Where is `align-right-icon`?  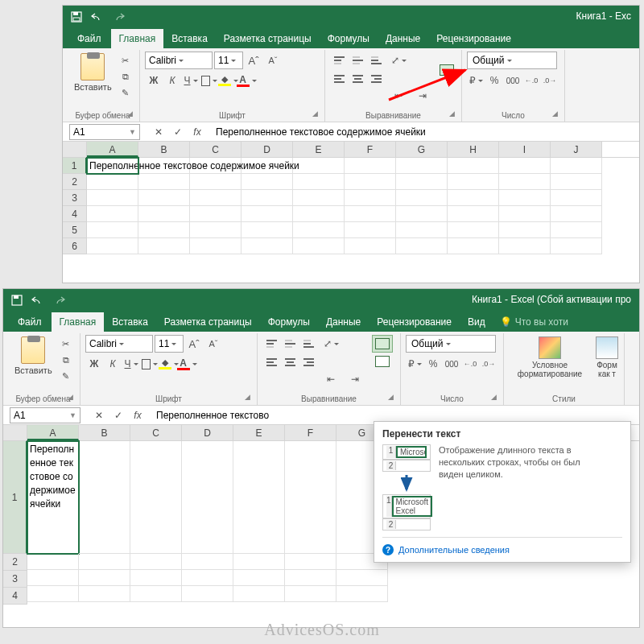 align-right-icon is located at coordinates (376, 79).